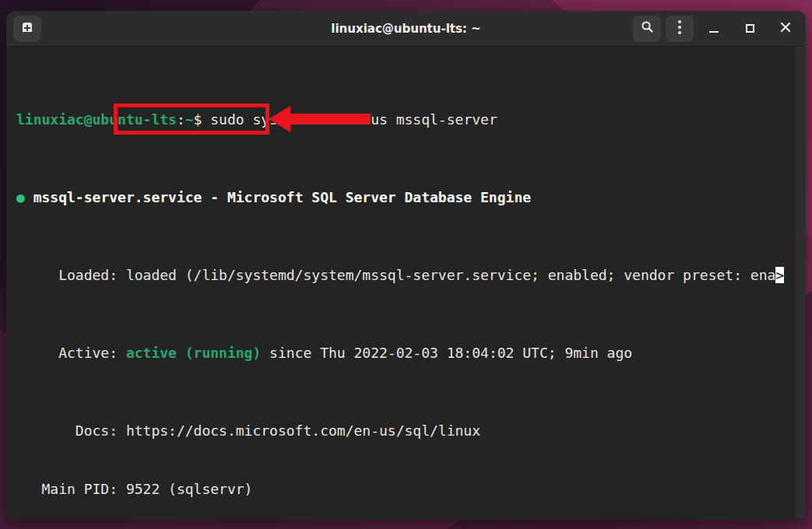 The height and width of the screenshot is (529, 812). Describe the element at coordinates (680, 29) in the screenshot. I see `kebab-menu-icon` at that location.